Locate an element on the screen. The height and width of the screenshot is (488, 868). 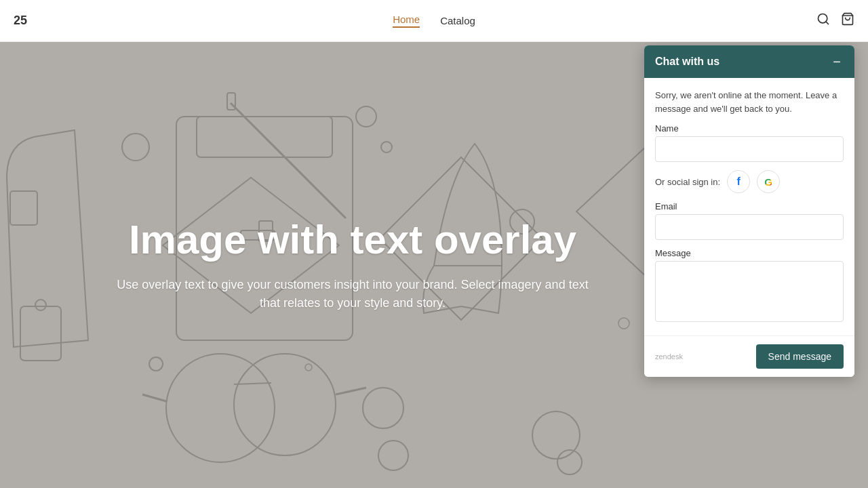
social-signin-row: Or social sign in: f G is located at coordinates (749, 182).